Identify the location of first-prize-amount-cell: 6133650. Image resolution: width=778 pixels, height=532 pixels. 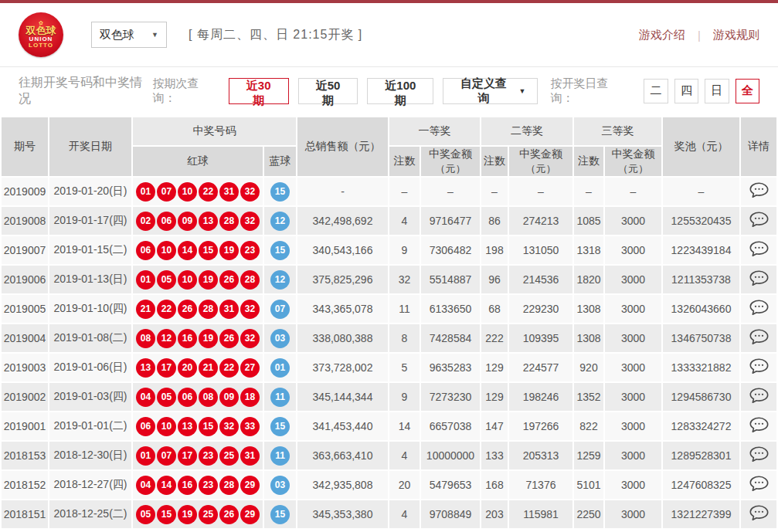
(450, 309).